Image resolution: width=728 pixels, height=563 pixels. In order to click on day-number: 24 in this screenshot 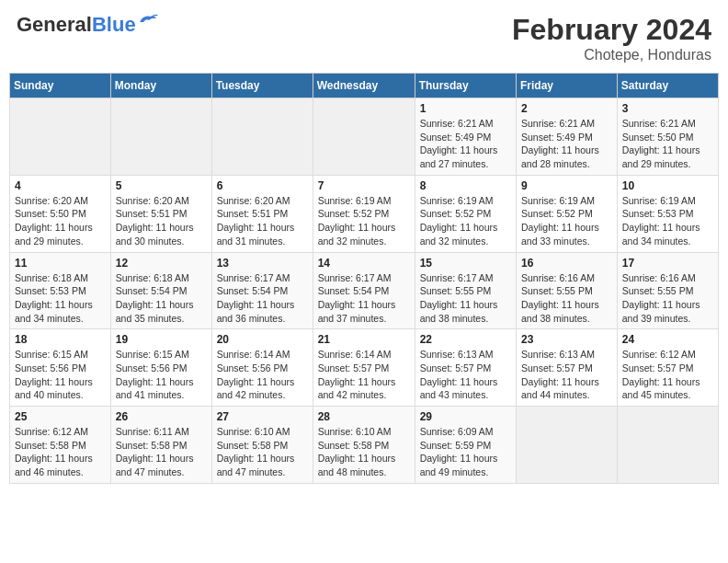, I will do `click(667, 339)`.